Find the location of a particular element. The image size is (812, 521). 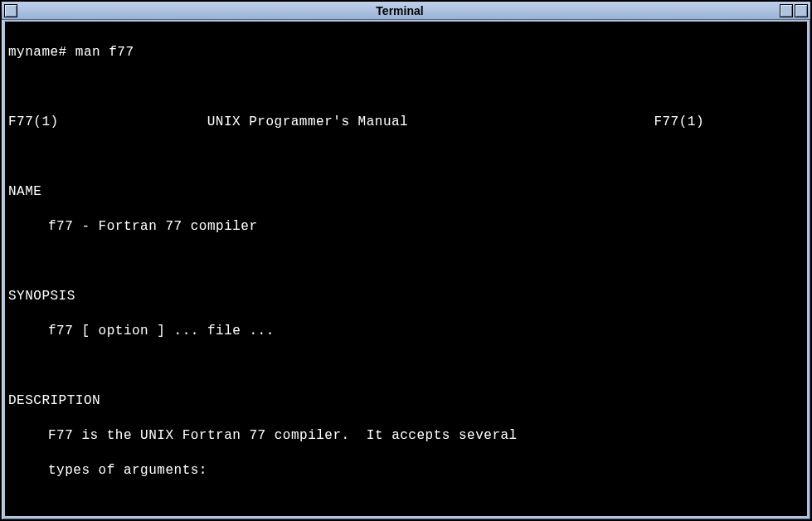

header-right: F77(1) is located at coordinates (704, 123).